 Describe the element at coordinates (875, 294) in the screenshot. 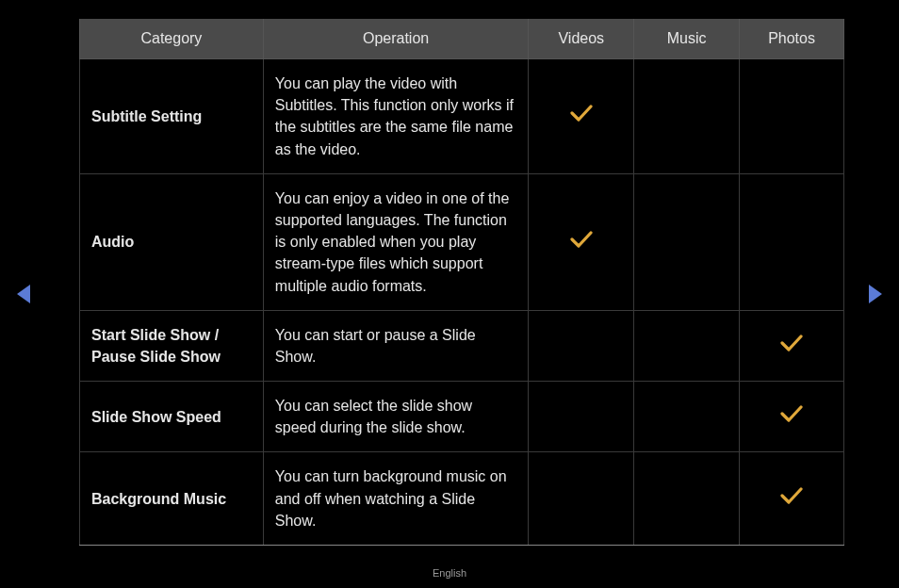

I see `next-page-arrow` at that location.